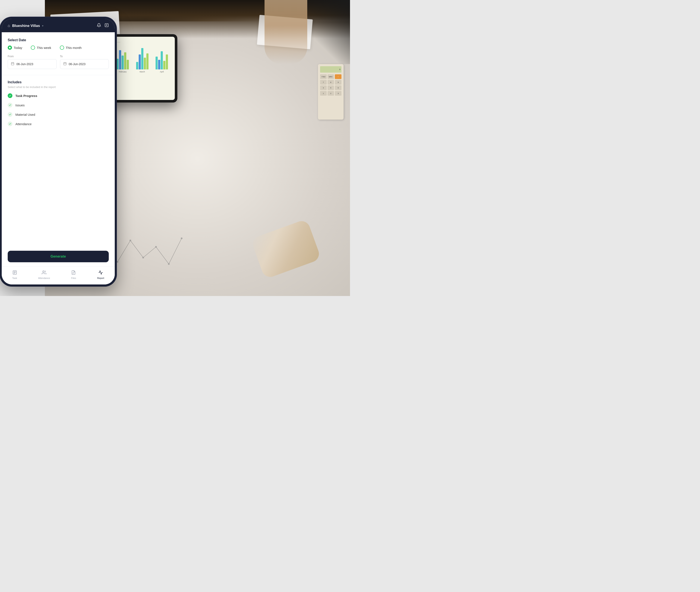  Describe the element at coordinates (85, 62) in the screenshot. I see `date-to-field: To 06-Jun-2023` at that location.